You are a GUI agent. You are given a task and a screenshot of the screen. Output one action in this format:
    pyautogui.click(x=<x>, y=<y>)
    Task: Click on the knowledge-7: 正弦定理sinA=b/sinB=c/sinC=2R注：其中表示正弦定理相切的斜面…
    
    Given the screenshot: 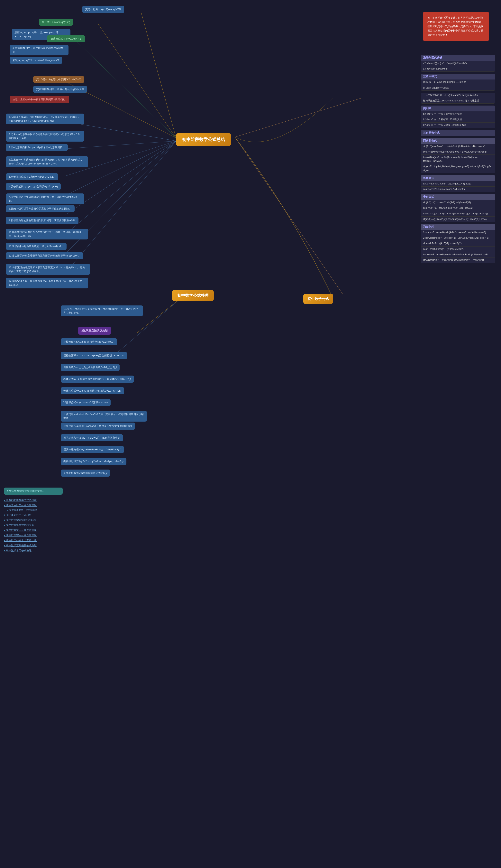 What is the action you would take?
    pyautogui.click(x=104, y=416)
    